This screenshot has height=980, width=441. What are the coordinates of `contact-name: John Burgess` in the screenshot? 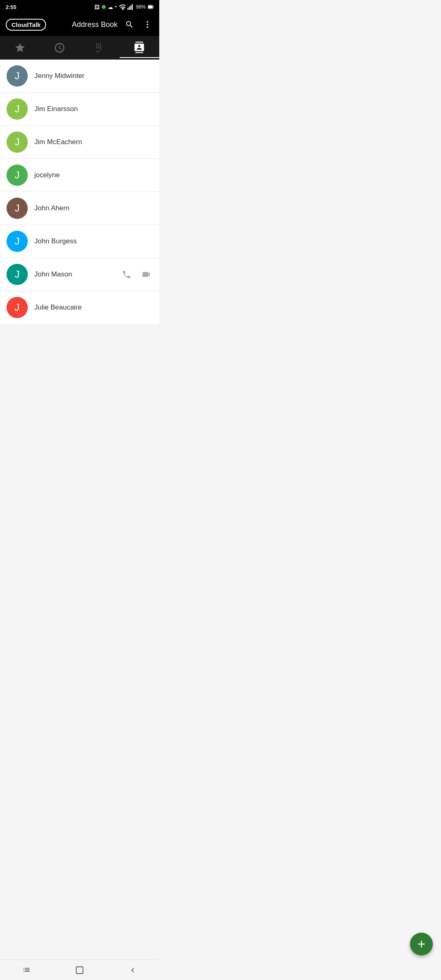 It's located at (94, 241).